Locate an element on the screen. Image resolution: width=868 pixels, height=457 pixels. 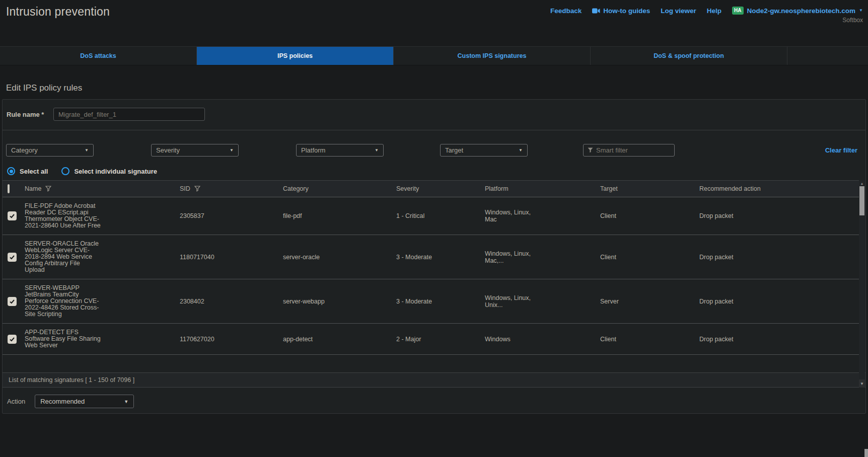
column-header-platform: Platform is located at coordinates (541, 189).